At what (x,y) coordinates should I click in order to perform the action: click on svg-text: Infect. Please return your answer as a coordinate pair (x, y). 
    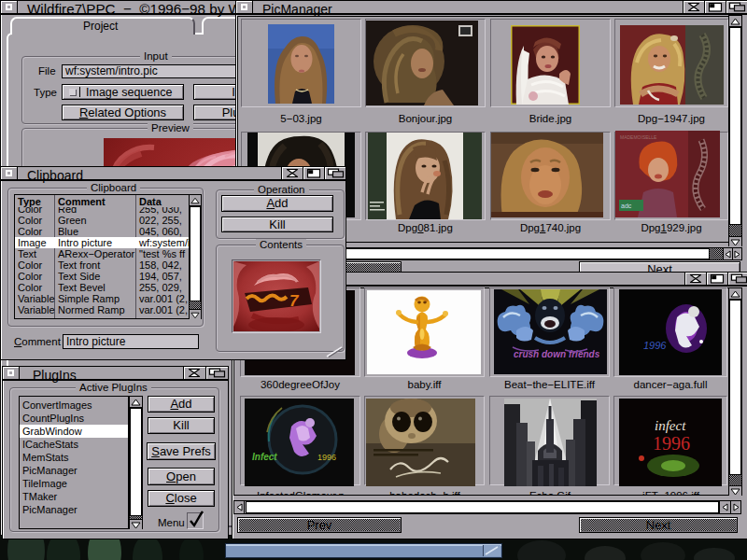
    Looking at the image, I should click on (265, 457).